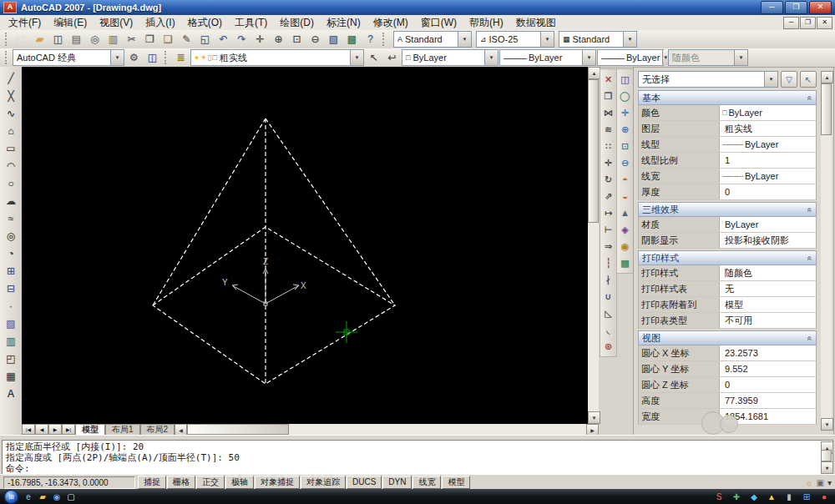 Image resolution: width=835 pixels, height=504 pixels. I want to click on construction-line-icon: ╳, so click(11, 95).